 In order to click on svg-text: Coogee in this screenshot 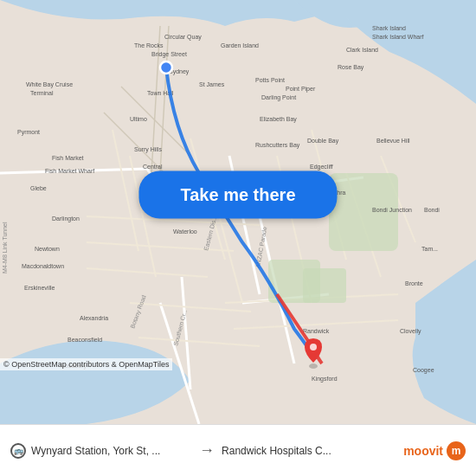, I will do `click(424, 370)`.